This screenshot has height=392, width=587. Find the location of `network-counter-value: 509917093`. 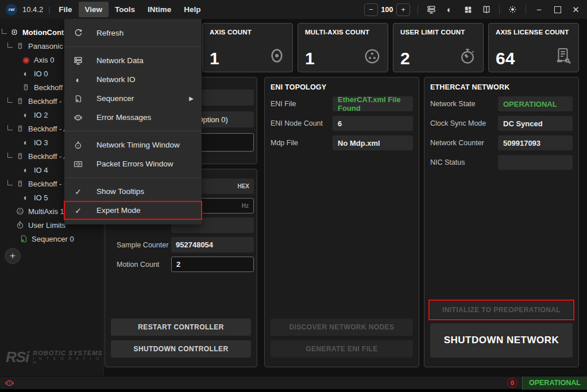

network-counter-value: 509917093 is located at coordinates (535, 143).